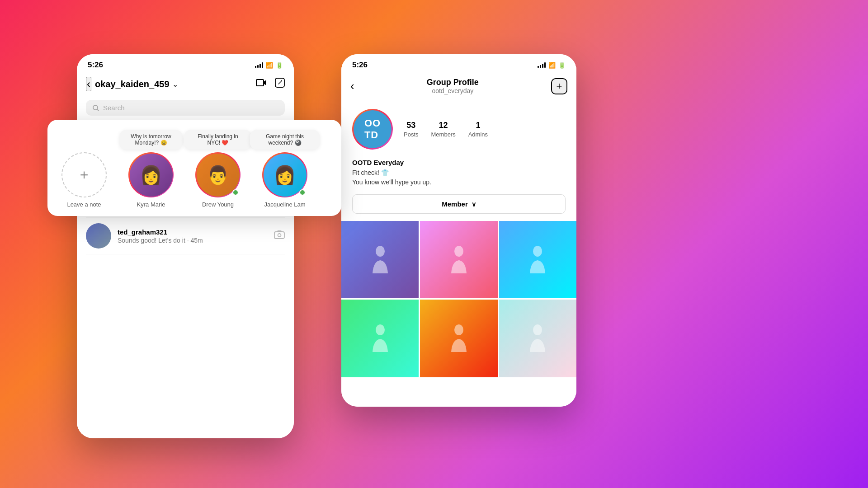 This screenshot has height=488, width=868. I want to click on group-header: ‹ Group Profile ootd_everyday +, so click(459, 86).